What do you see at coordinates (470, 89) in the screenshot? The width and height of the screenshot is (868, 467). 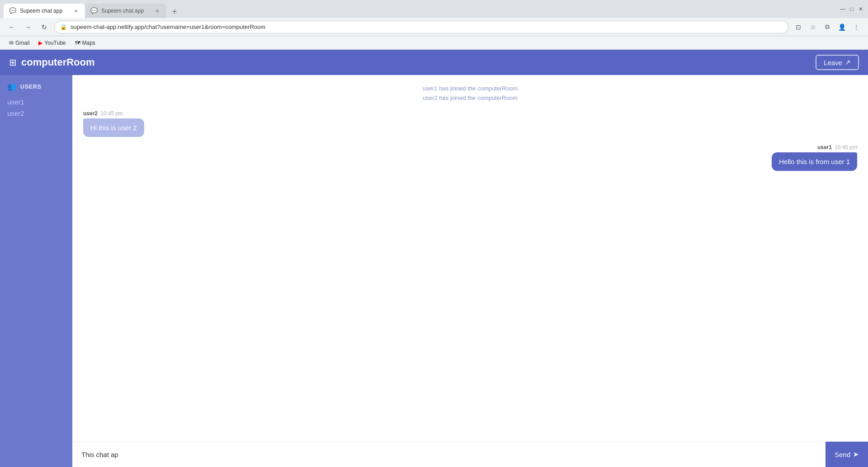 I see `system-message-1: user1 has joined the computerRoom` at bounding box center [470, 89].